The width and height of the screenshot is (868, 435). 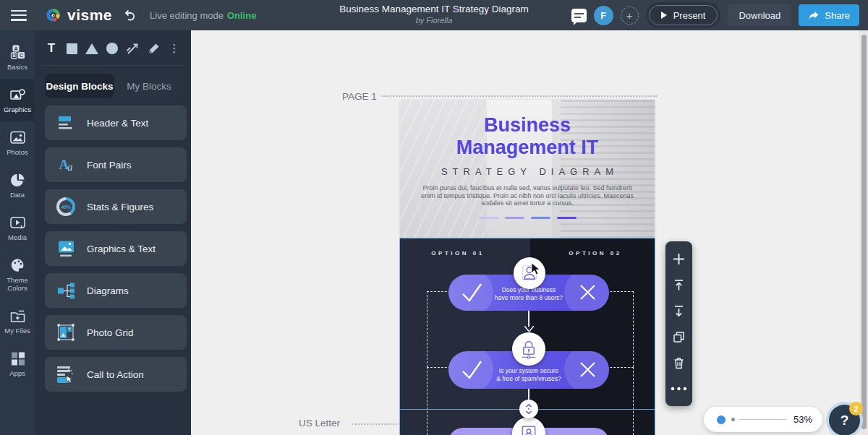 I want to click on option2-label: OPTION 02, so click(x=595, y=253).